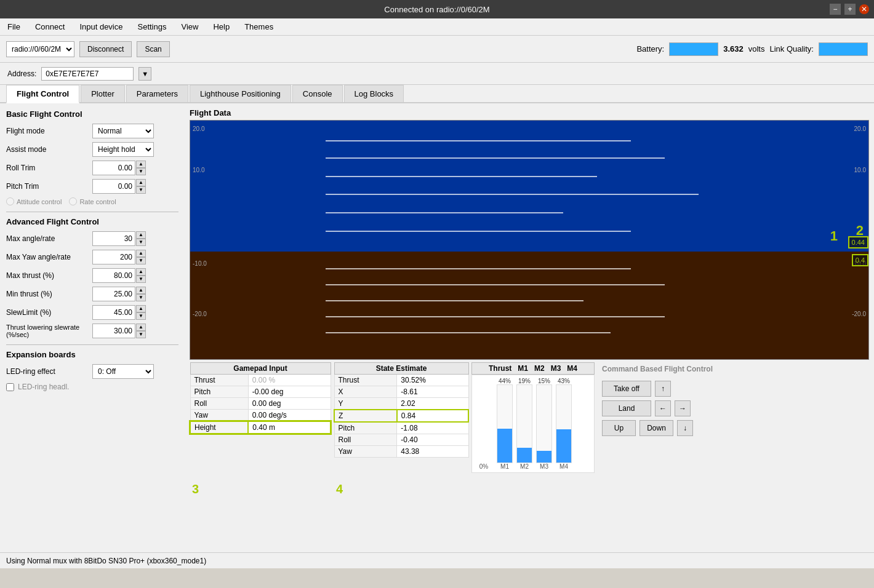  I want to click on max-thrust-up: ▲, so click(141, 272).